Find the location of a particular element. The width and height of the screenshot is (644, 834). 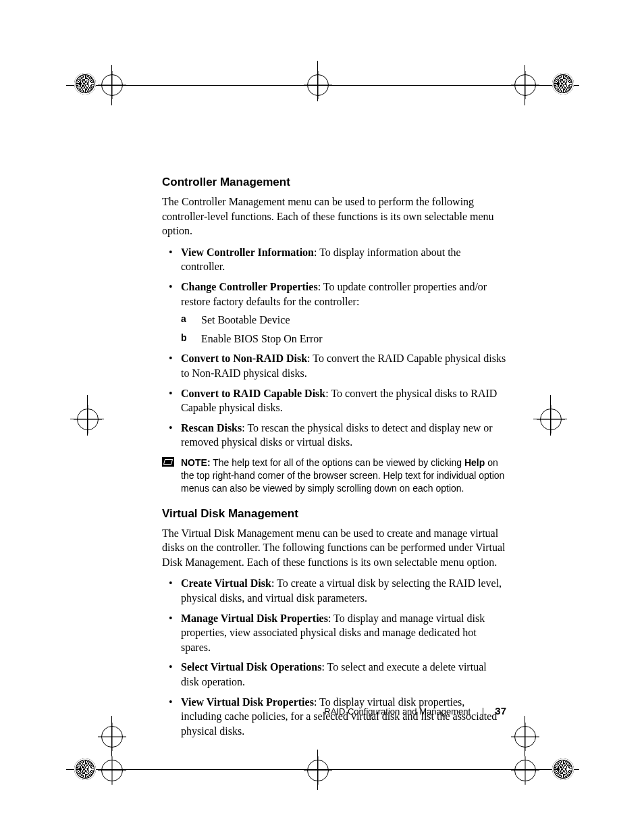

list-item: Manage Virtual Disk Properties: To displ… is located at coordinates (334, 633).